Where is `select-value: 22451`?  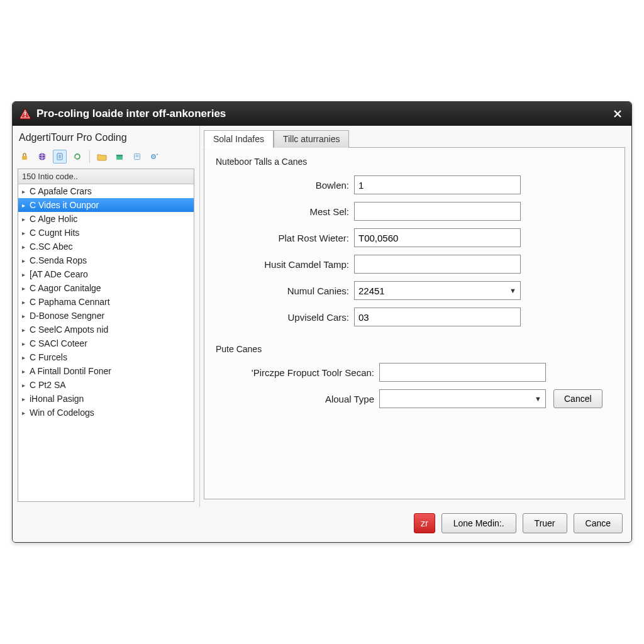
select-value: 22451 is located at coordinates (372, 291).